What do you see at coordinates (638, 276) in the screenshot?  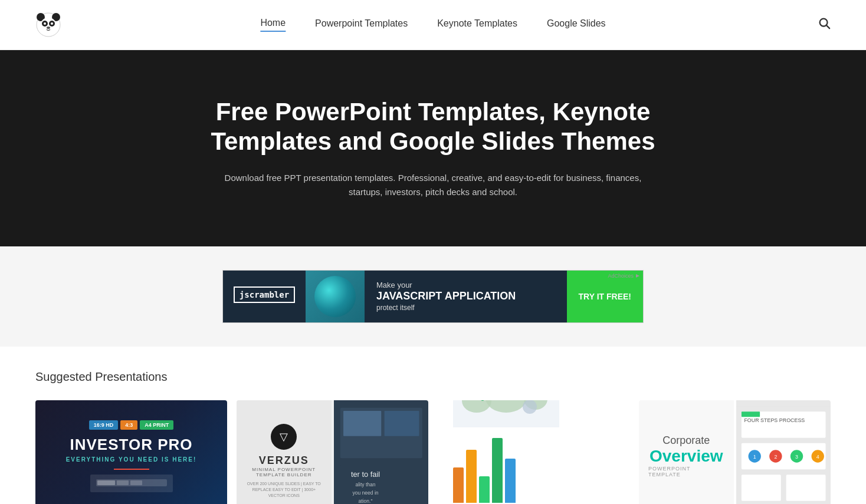 I see `ad-choices-icon` at bounding box center [638, 276].